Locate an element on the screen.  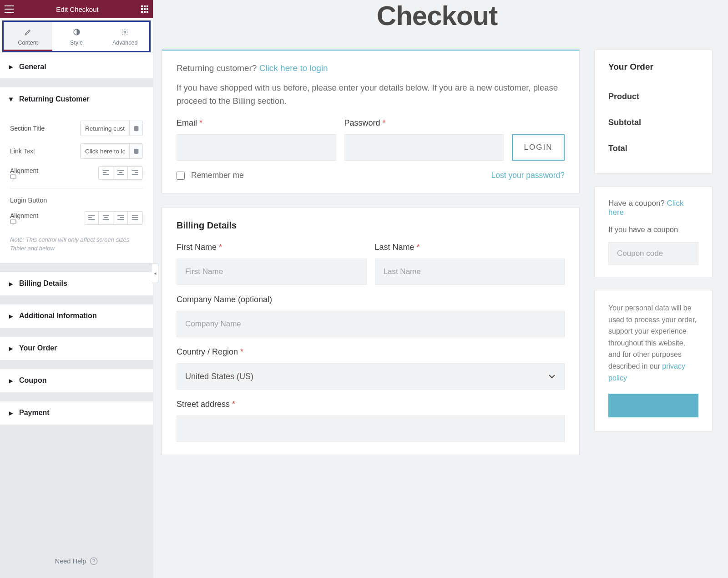
section-general: ▸ General is located at coordinates (76, 66).